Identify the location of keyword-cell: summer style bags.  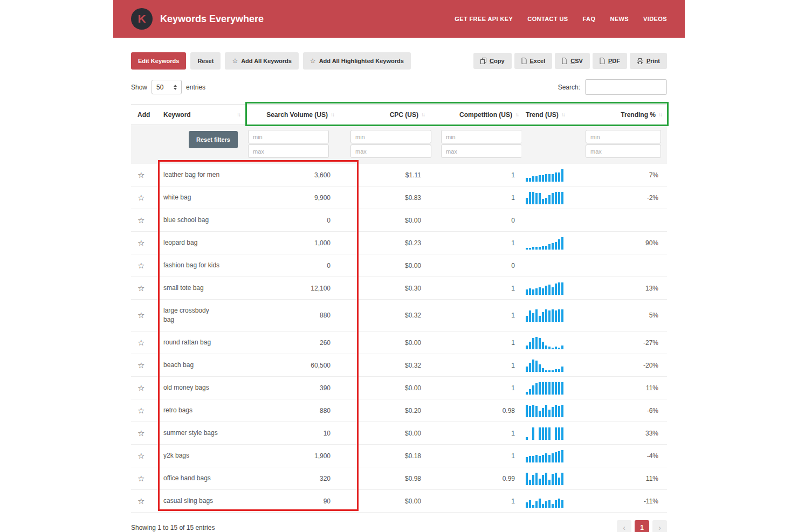
(202, 433).